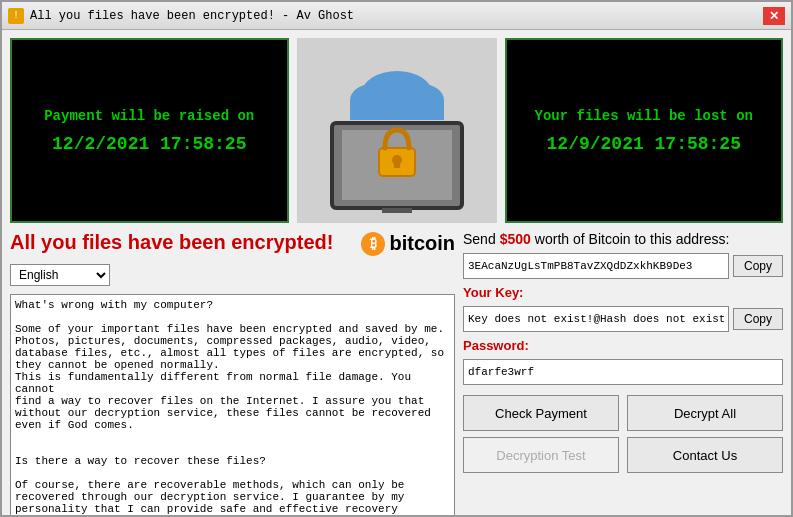 Image resolution: width=793 pixels, height=517 pixels. I want to click on copy-key-button: Copy, so click(758, 319).